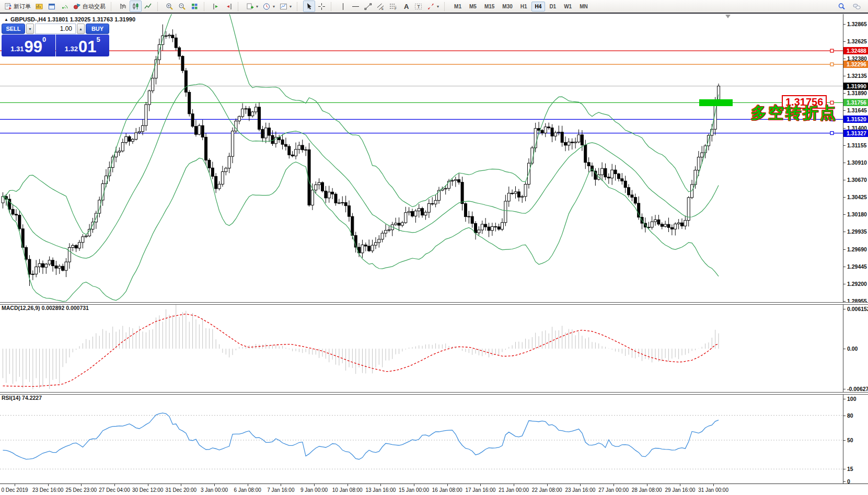  What do you see at coordinates (419, 7) in the screenshot?
I see `svg-text: T` at bounding box center [419, 7].